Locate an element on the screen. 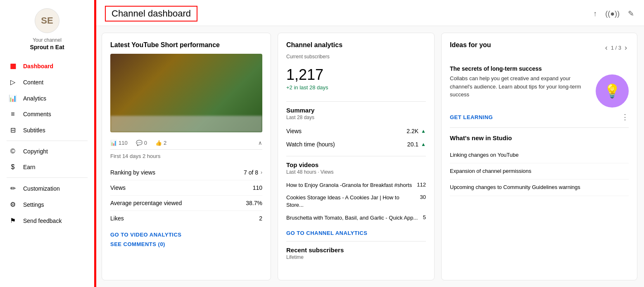 The height and width of the screenshot is (287, 644). ideas-nav-indicator: 1 / 3 is located at coordinates (616, 48).